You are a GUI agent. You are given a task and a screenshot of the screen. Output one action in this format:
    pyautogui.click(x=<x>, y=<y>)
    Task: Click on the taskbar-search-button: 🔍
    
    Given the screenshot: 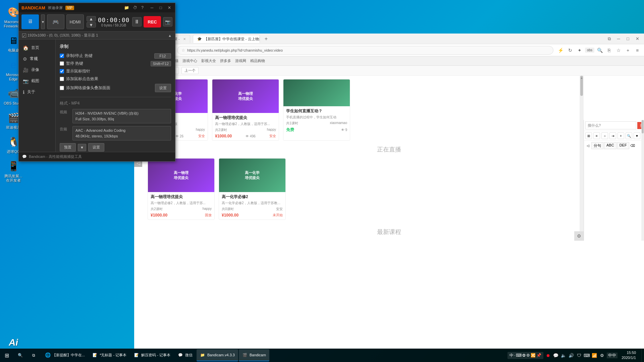 What is the action you would take?
    pyautogui.click(x=20, y=355)
    